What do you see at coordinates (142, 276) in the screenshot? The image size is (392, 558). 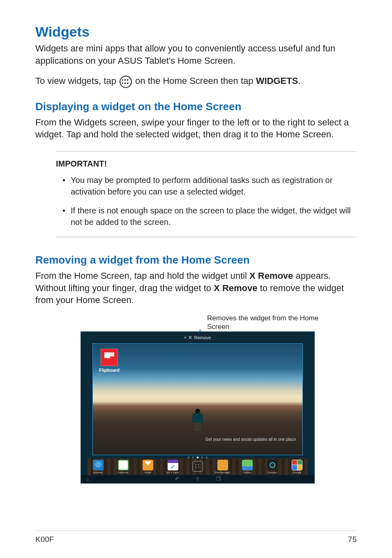 I see `text: From the Home Screen, tap and hold the w…` at bounding box center [142, 276].